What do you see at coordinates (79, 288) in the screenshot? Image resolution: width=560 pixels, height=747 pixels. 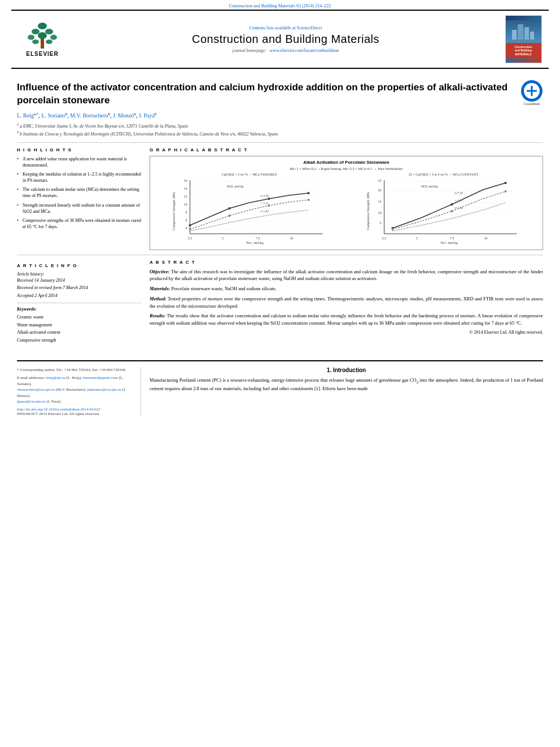 I see `received-revised-date: Received in revised form 7 March 2014` at bounding box center [79, 288].